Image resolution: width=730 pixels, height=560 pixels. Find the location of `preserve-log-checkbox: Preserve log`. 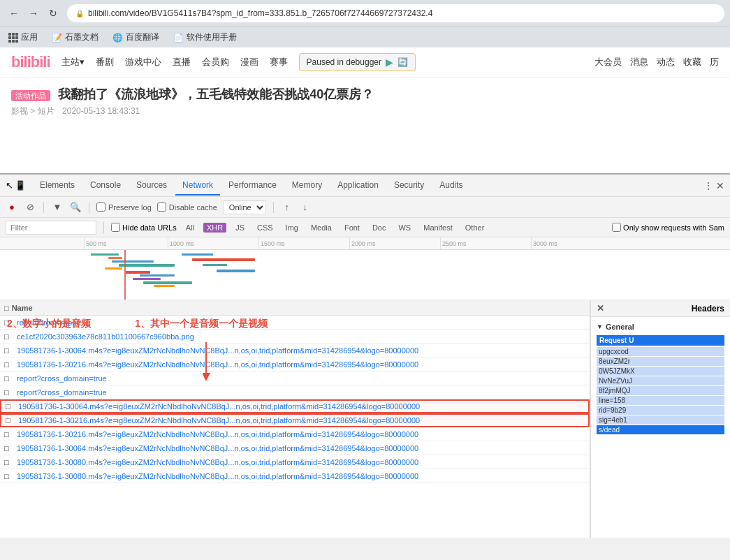

preserve-log-checkbox: Preserve log is located at coordinates (124, 207).